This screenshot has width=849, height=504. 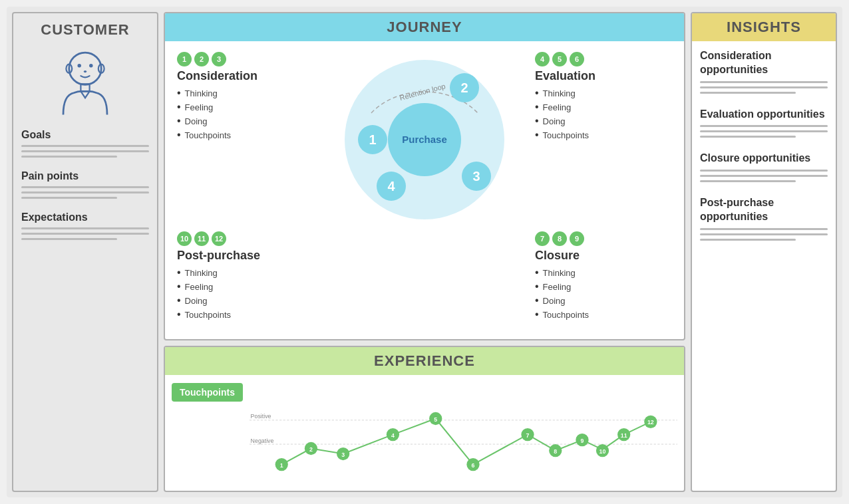 I want to click on post-purchase-numbers: 10 11 12, so click(x=246, y=239).